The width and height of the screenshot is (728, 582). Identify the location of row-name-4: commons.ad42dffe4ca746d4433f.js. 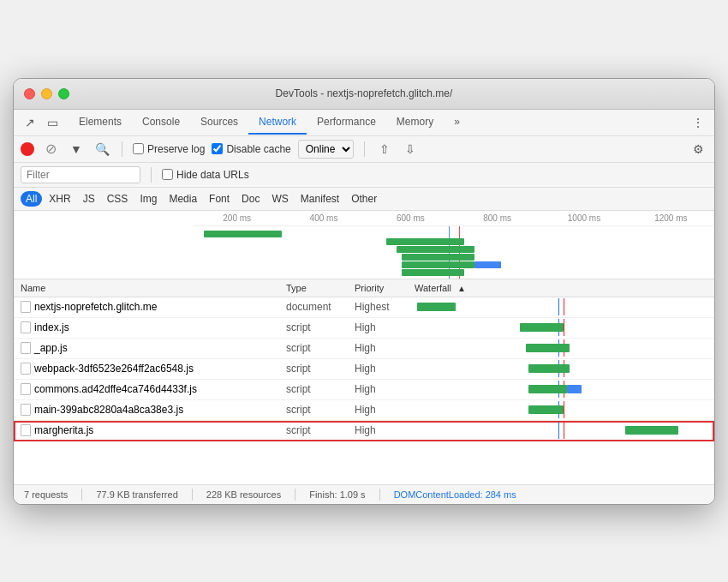
(153, 389).